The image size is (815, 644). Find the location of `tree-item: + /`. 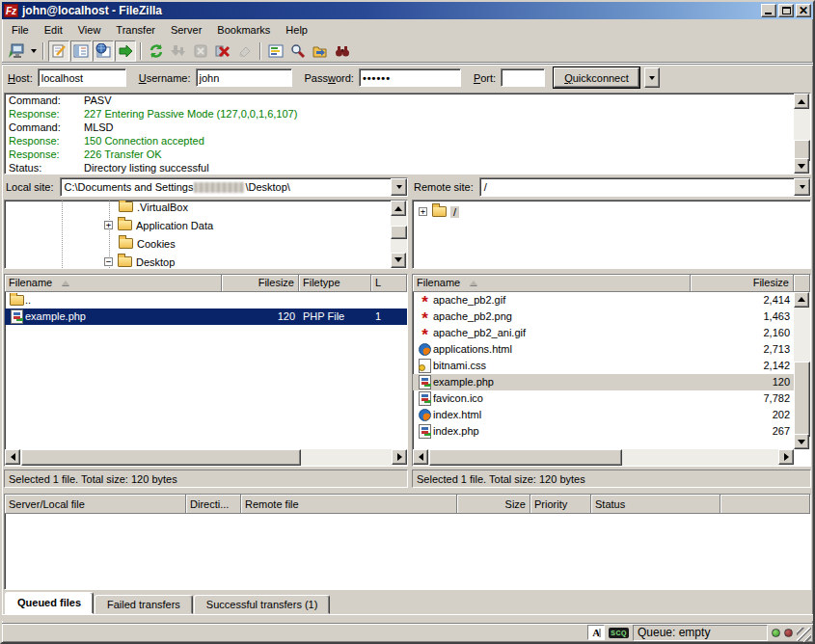

tree-item: + / is located at coordinates (439, 212).